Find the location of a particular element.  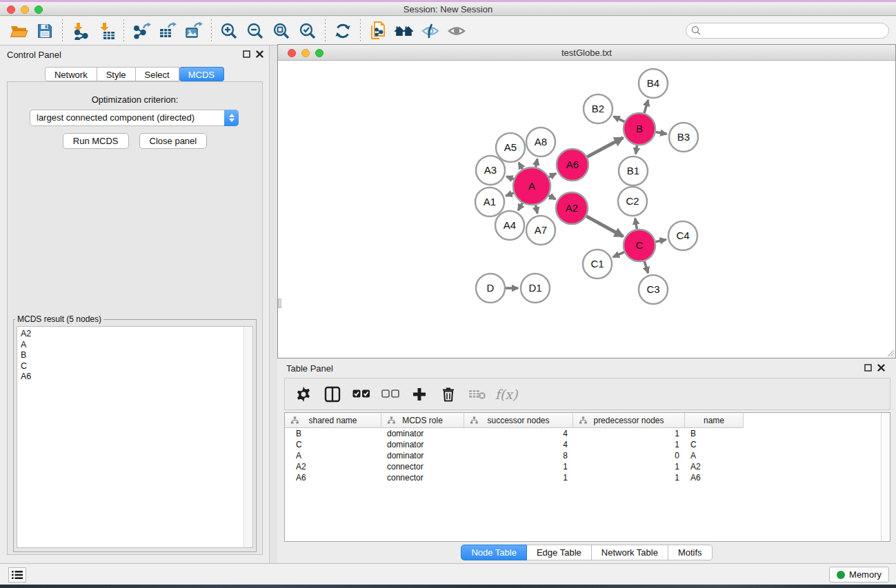

delete-column-button is located at coordinates (448, 394).